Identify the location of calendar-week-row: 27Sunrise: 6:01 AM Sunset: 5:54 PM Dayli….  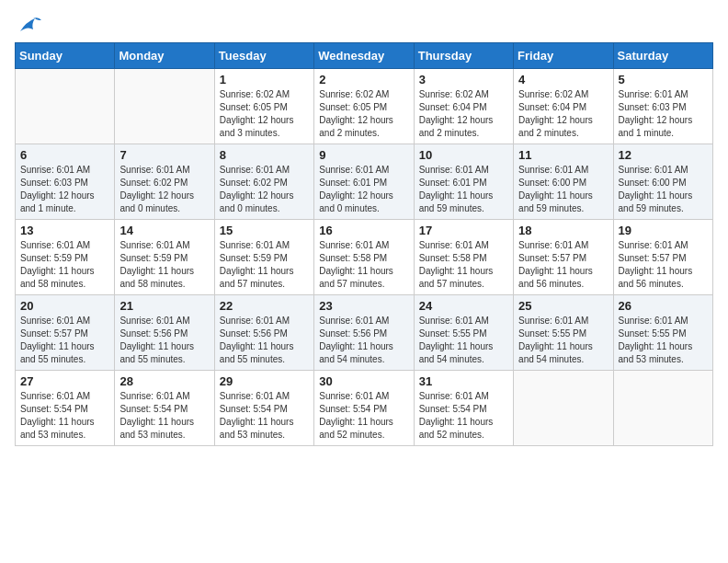
(364, 408).